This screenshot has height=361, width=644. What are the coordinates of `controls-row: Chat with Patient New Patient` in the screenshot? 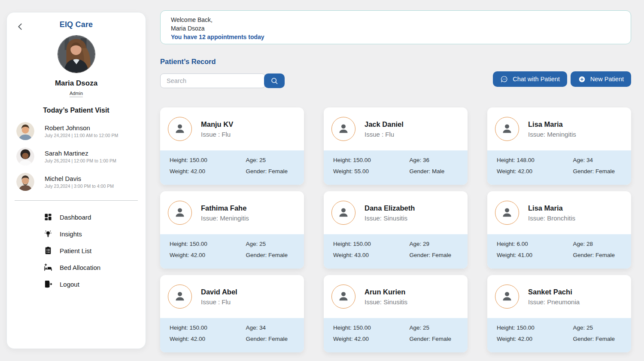 It's located at (396, 80).